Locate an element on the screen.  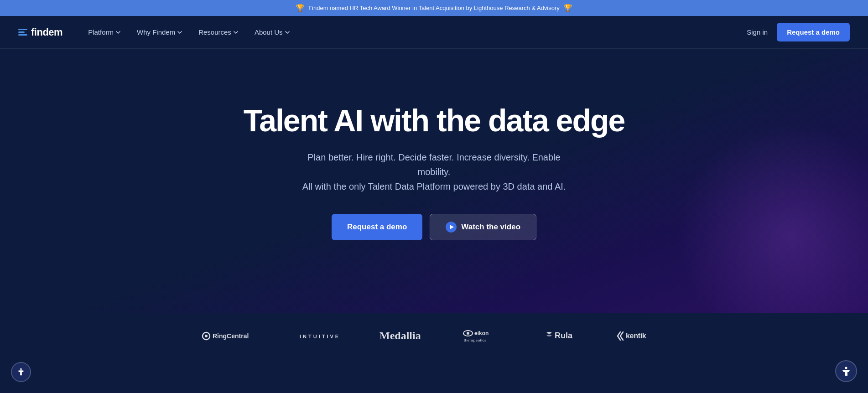
accessibility-icon is located at coordinates (21, 372).